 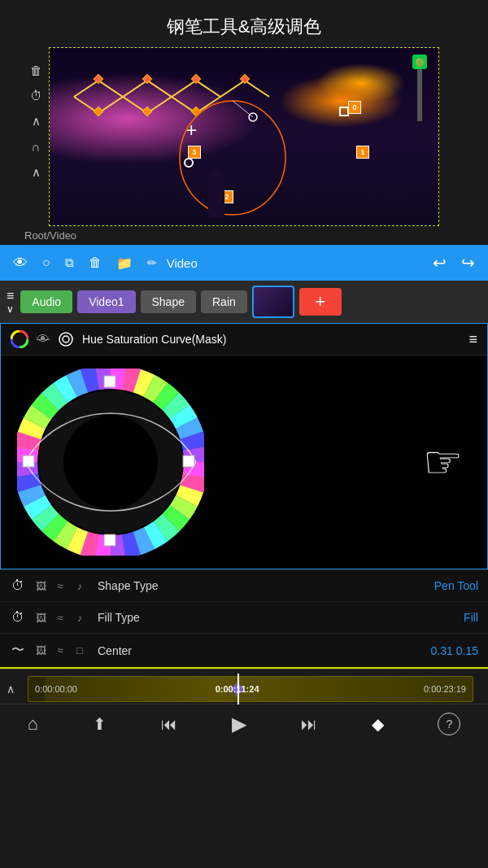 I want to click on up-arrow-icon: ∧, so click(x=36, y=121).